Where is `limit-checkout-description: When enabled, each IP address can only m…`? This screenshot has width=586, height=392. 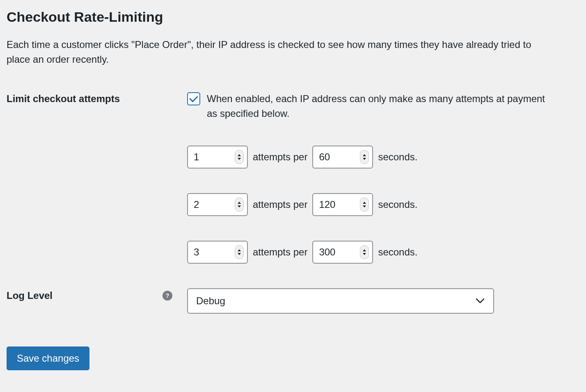
limit-checkout-description: When enabled, each IP address can only m… is located at coordinates (381, 106).